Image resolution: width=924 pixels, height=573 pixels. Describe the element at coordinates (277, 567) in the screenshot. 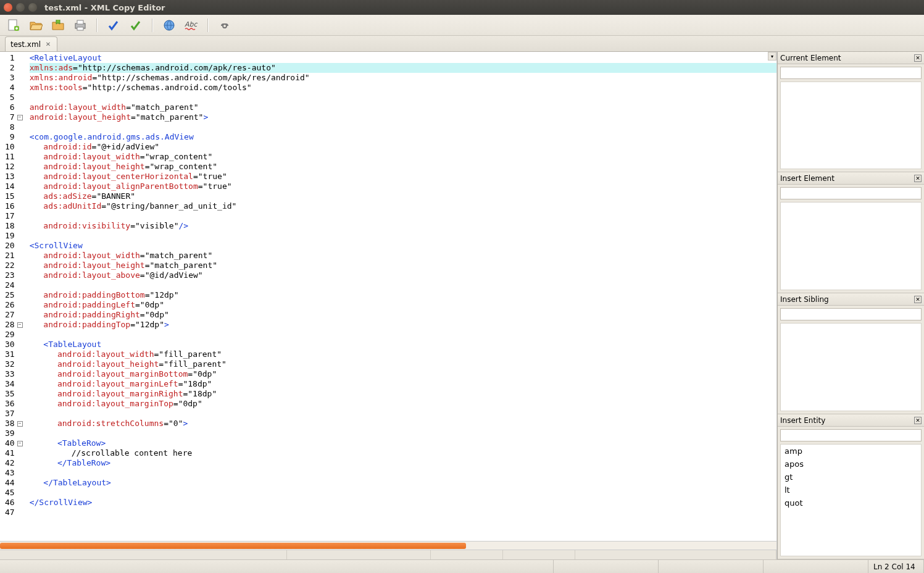

I see `status-message` at that location.